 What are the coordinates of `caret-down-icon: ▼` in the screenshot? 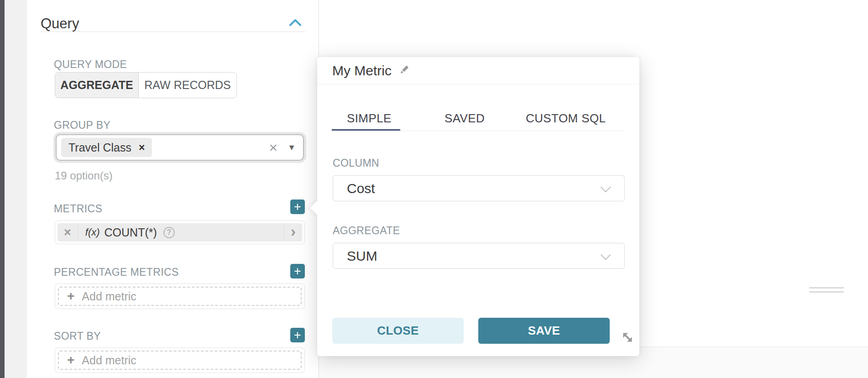 It's located at (292, 148).